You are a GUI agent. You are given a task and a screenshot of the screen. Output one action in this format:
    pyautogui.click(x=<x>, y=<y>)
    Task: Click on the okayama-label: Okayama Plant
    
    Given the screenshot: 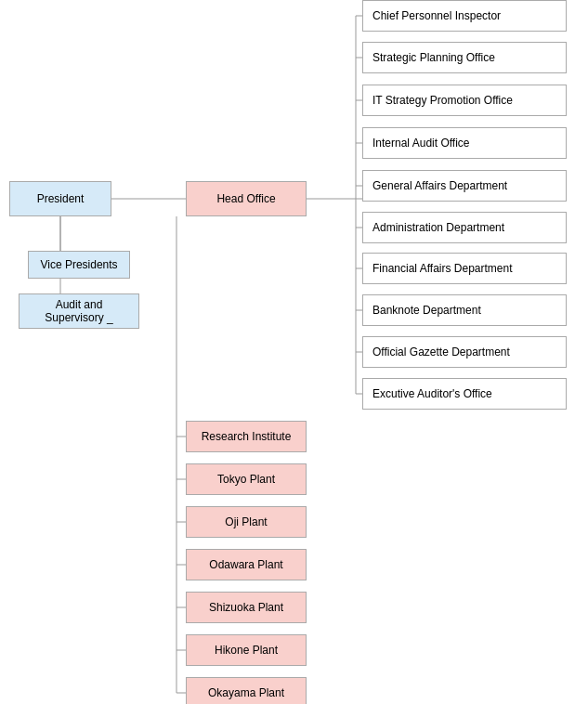 What is the action you would take?
    pyautogui.click(x=246, y=693)
    